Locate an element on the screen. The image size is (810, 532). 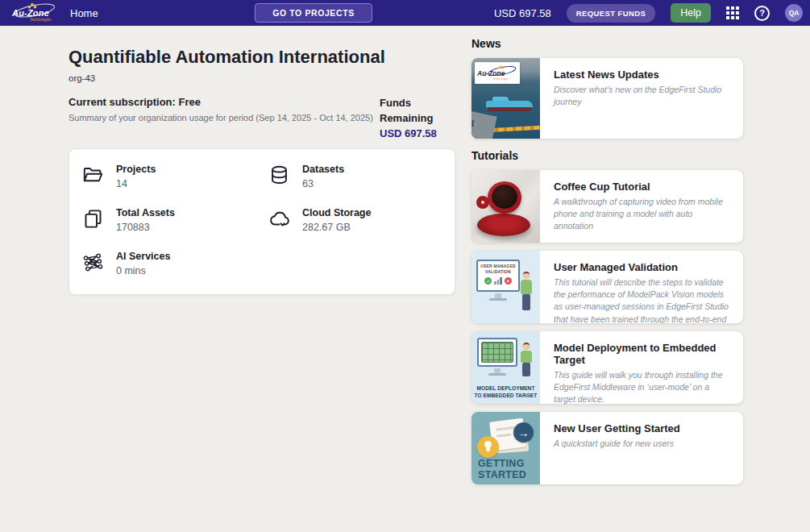
database-icon is located at coordinates (279, 176).